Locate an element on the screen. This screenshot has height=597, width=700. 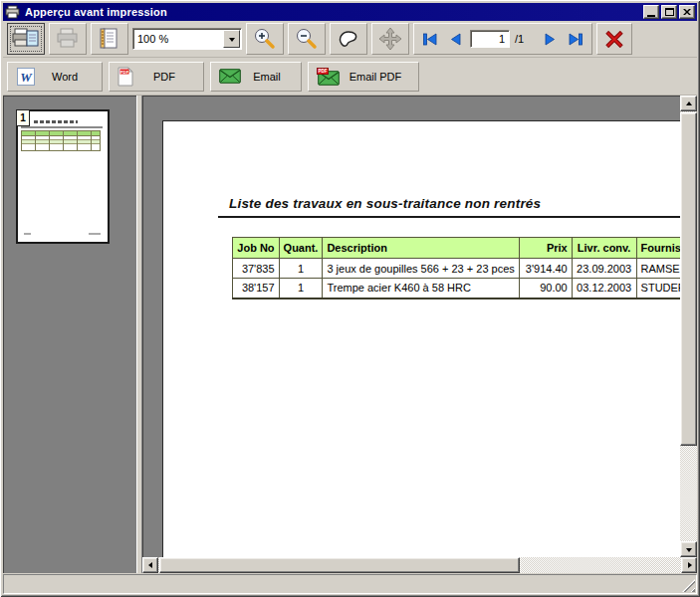
export-toolbar: W Word PDF PDF Email is located at coordinates (350, 77).